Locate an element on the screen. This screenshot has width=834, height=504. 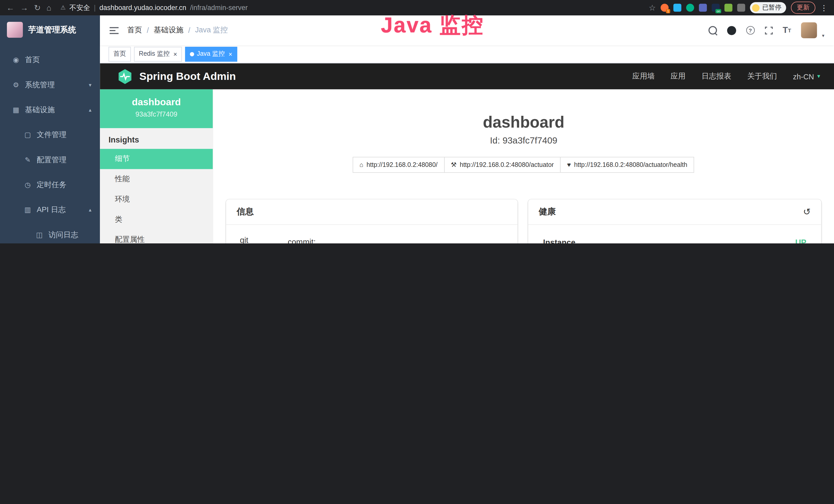
config-icon: ✎ is located at coordinates (28, 160).